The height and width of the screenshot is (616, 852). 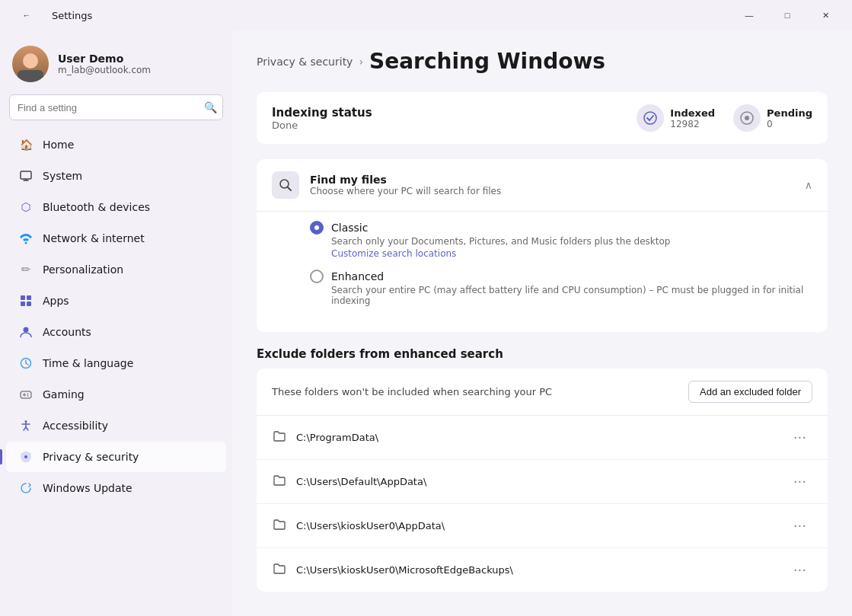 What do you see at coordinates (286, 185) in the screenshot?
I see `find-files-icon` at bounding box center [286, 185].